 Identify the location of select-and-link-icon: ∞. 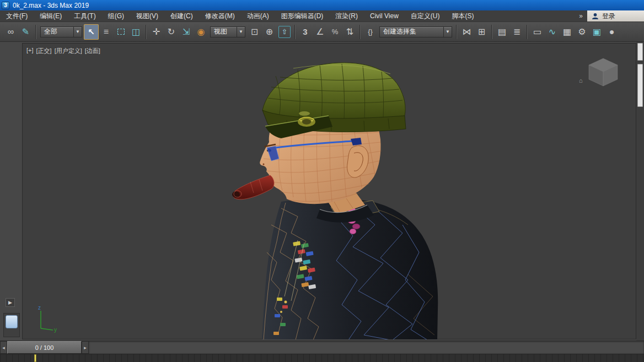
(11, 32).